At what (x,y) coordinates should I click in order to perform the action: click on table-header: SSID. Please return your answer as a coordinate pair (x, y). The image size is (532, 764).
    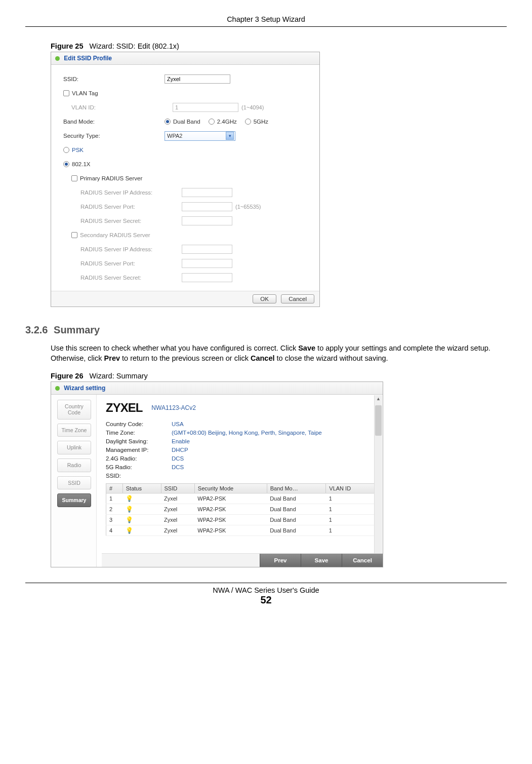
    Looking at the image, I should click on (178, 488).